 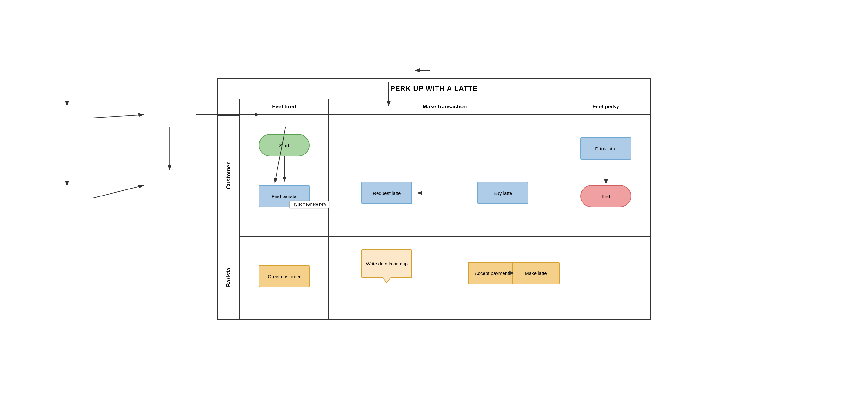 I want to click on arrow-start-findbarista, so click(x=284, y=171).